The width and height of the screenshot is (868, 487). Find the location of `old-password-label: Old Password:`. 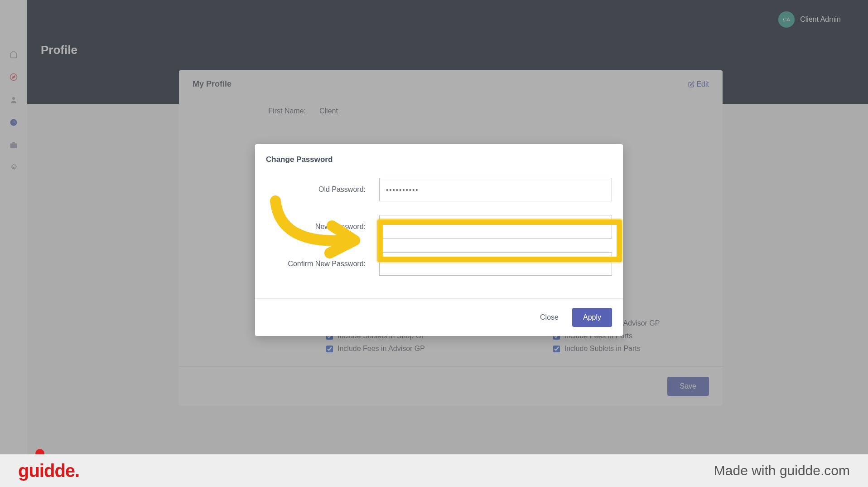

old-password-label: Old Password: is located at coordinates (323, 190).